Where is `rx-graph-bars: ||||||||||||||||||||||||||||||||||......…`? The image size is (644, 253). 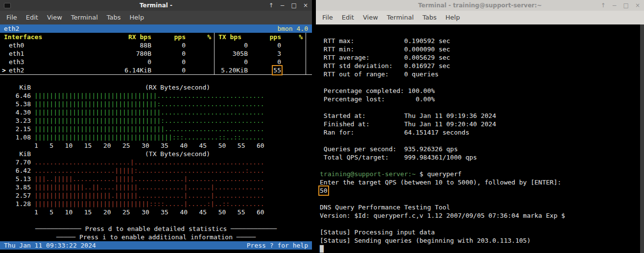
rx-graph-bars: ||||||||||||||||||||||||||||||||||......… is located at coordinates (149, 129).